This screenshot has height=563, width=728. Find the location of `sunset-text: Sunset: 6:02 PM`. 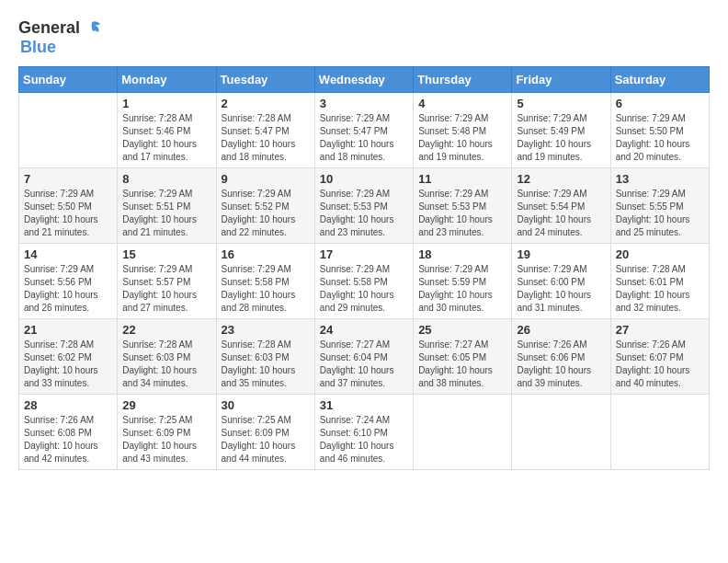

sunset-text: Sunset: 6:02 PM is located at coordinates (58, 357).